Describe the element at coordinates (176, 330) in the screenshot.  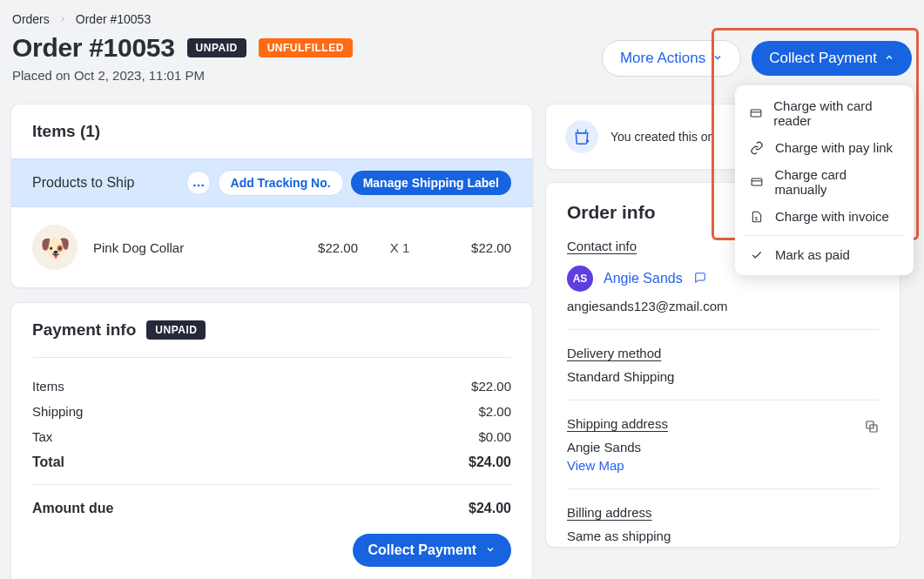
I see `payment-status-badge: UNPAID` at that location.